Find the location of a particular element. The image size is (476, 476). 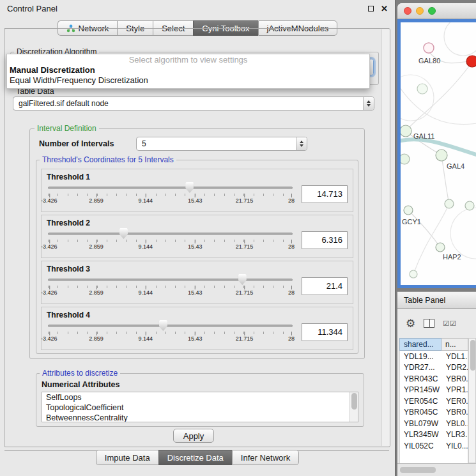

threshold-1-slider is located at coordinates (170, 188).